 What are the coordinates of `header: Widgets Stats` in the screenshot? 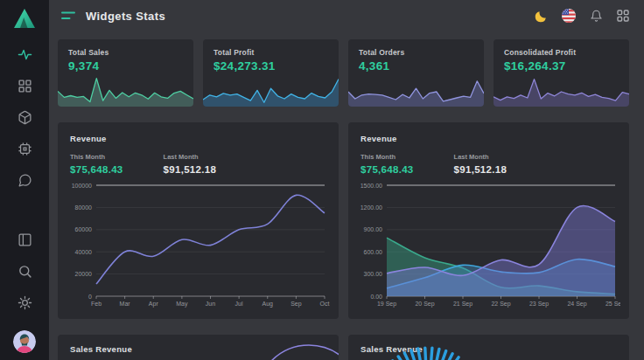 It's located at (346, 16).